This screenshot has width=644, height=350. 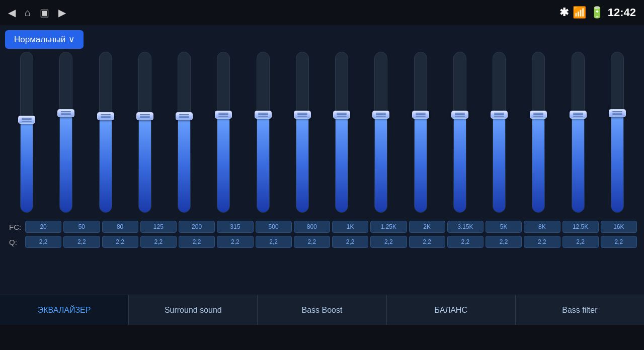 I want to click on q-badge-15: 2,2, so click(x=619, y=242).